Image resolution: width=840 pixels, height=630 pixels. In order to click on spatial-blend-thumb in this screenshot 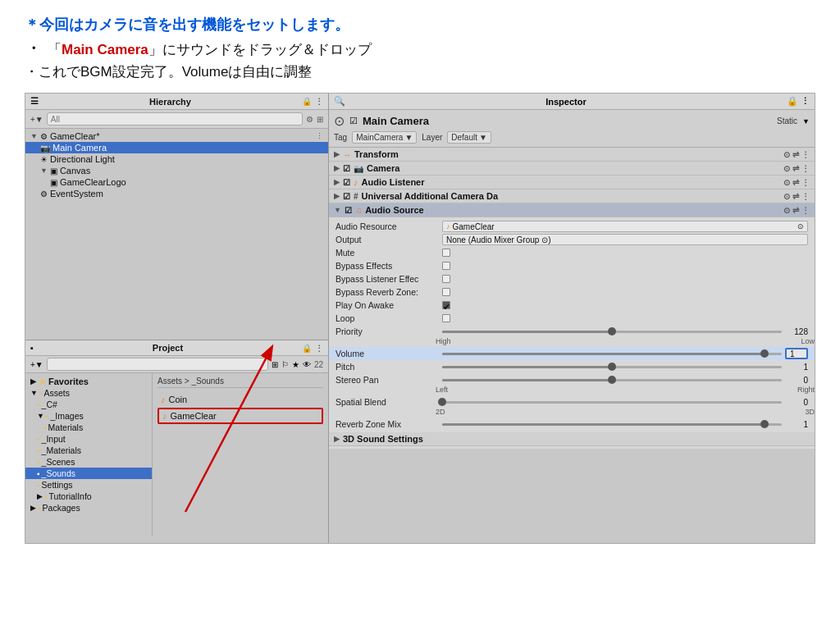, I will do `click(442, 402)`.